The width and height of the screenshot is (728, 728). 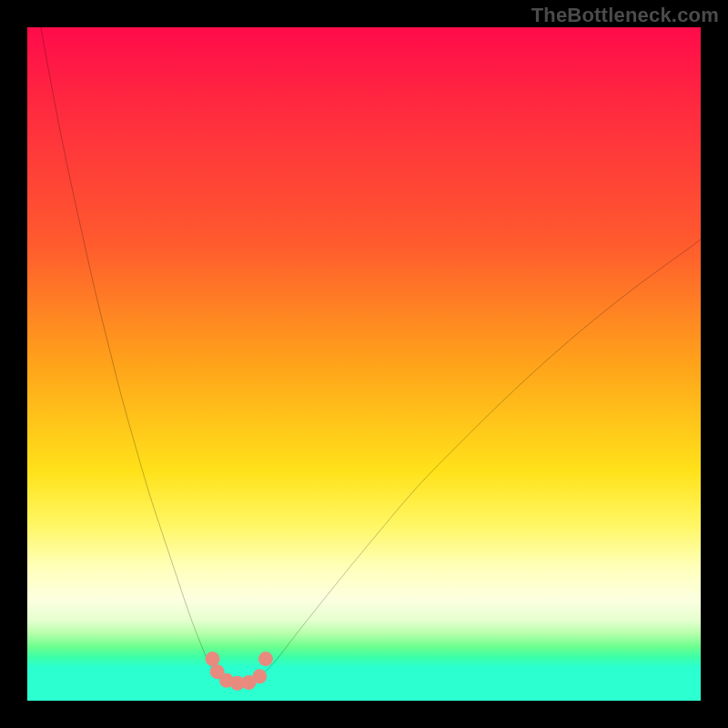 I want to click on marker-dots, so click(x=239, y=672).